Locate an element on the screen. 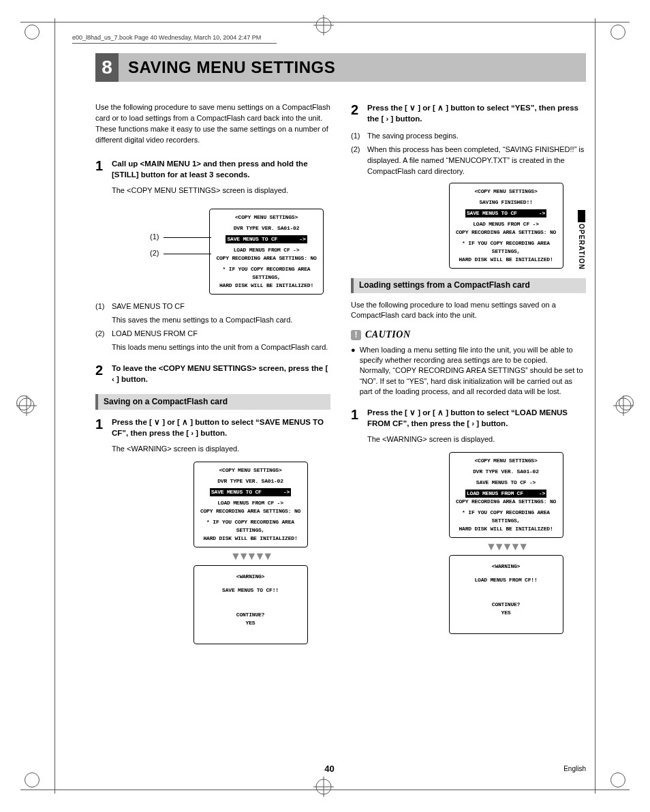  substep: (1) The saving process begins. is located at coordinates (469, 136).